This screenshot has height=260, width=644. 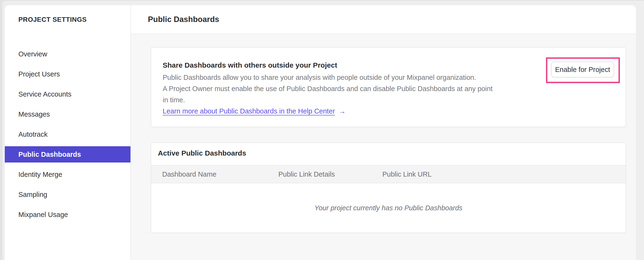 What do you see at coordinates (384, 20) in the screenshot?
I see `main-header: Public Dashboards` at bounding box center [384, 20].